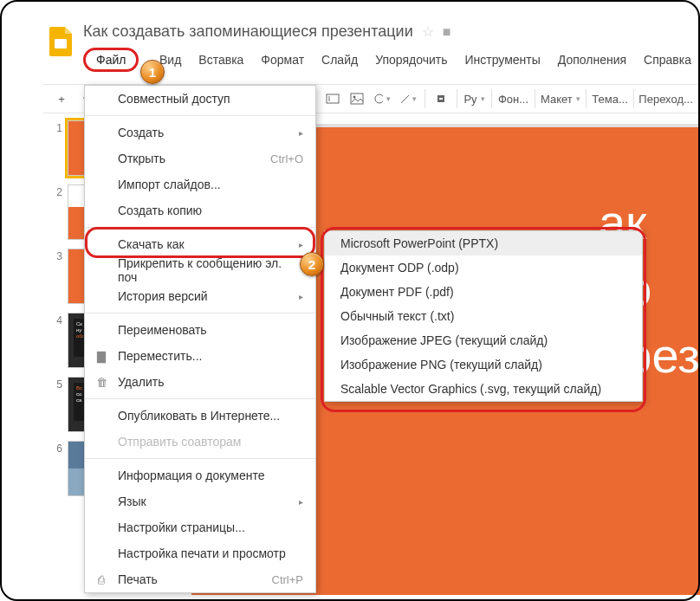  What do you see at coordinates (475, 99) in the screenshot?
I see `lang-button: Ру` at bounding box center [475, 99].